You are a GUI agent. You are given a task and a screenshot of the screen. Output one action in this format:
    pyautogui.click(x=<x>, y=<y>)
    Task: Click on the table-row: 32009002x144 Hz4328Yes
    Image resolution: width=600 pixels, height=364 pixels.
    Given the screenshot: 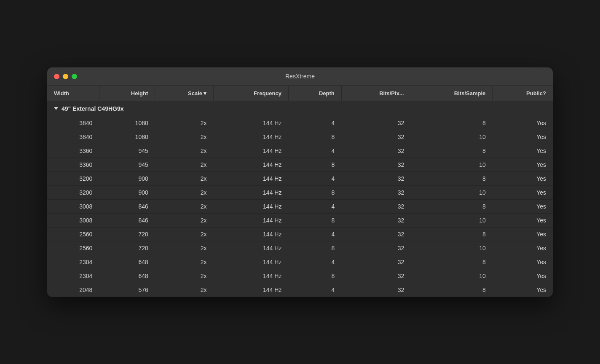 What is the action you would take?
    pyautogui.click(x=300, y=179)
    